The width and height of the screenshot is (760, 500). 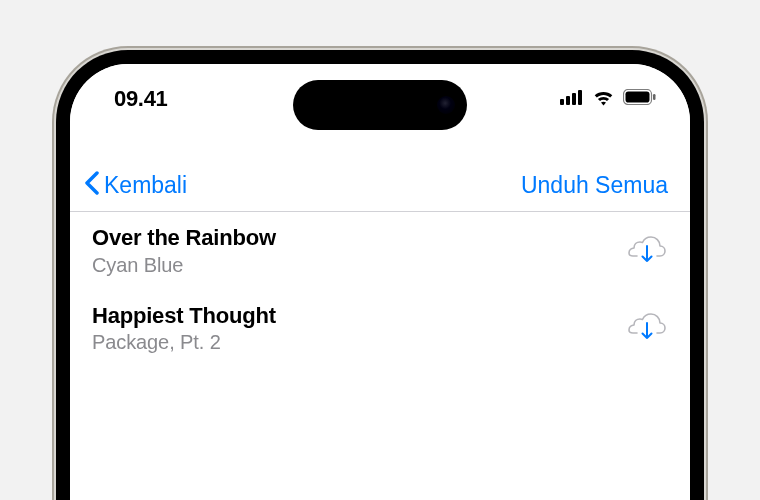 What do you see at coordinates (572, 99) in the screenshot?
I see `cellular-icon` at bounding box center [572, 99].